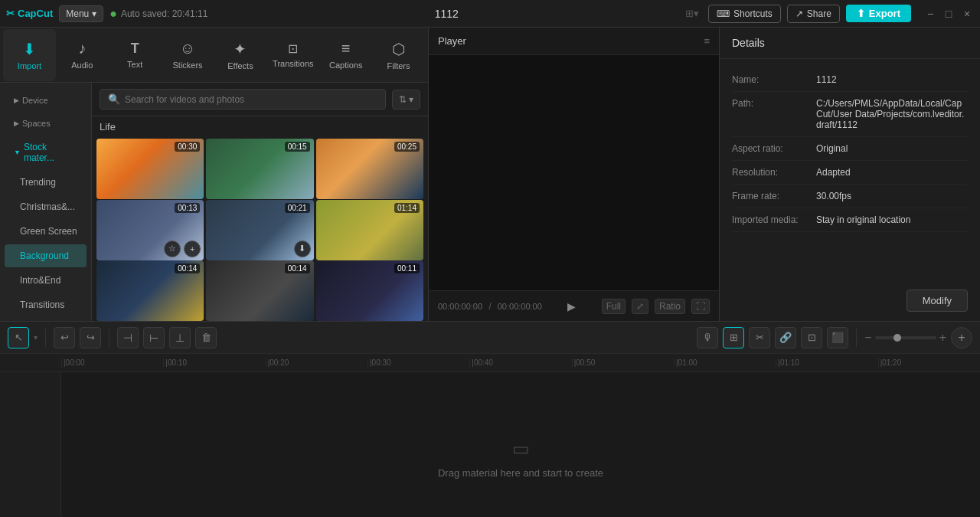 This screenshot has width=980, height=517. What do you see at coordinates (490, 14) in the screenshot?
I see `title-bar: ✂ CapCut Menu ▾ ● Auto saved: 20:41:11 1…` at bounding box center [490, 14].